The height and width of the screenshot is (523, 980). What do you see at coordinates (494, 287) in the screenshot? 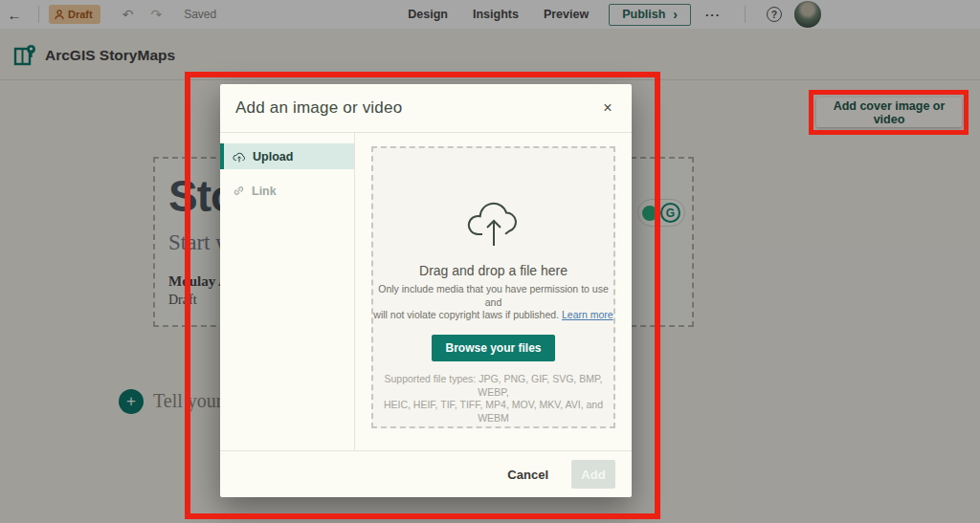
I see `upload-dropzone: Drag and drop a file here Only include m…` at bounding box center [494, 287].